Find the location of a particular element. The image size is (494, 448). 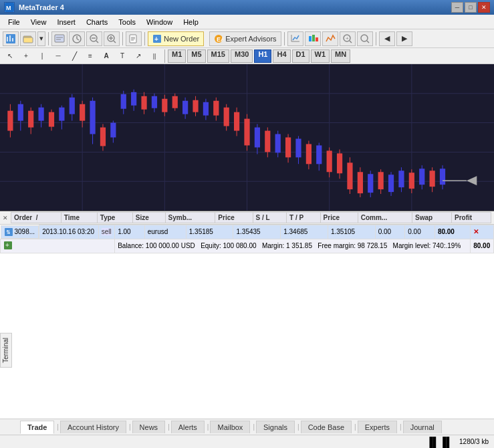

toolbar-profiles is located at coordinates (59, 39).